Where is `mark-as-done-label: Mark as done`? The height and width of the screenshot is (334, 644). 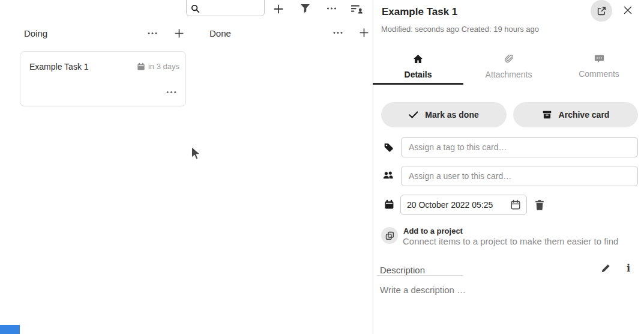 mark-as-done-label: Mark as done is located at coordinates (451, 115).